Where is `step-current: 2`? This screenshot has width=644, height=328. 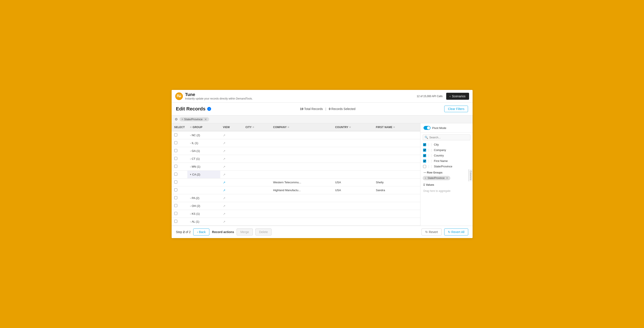 step-current: 2 is located at coordinates (184, 232).